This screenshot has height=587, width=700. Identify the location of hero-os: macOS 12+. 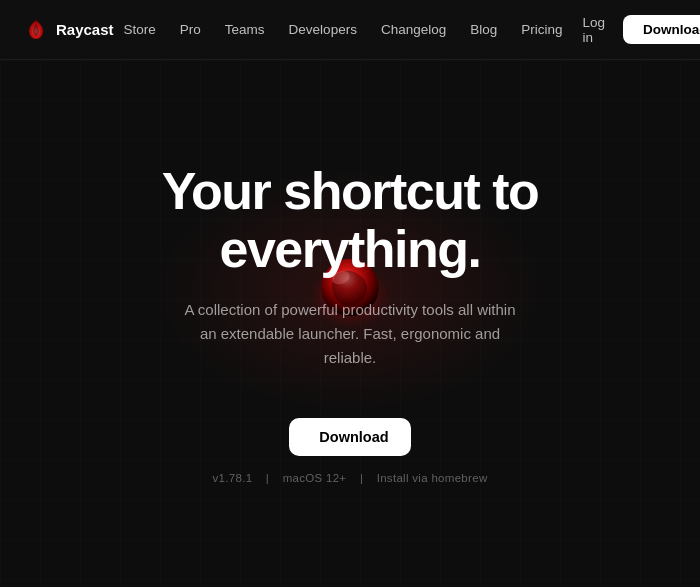
(315, 478).